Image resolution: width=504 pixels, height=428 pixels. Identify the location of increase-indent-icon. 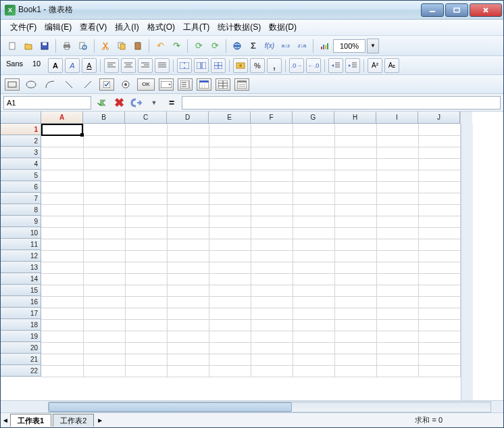
(353, 66).